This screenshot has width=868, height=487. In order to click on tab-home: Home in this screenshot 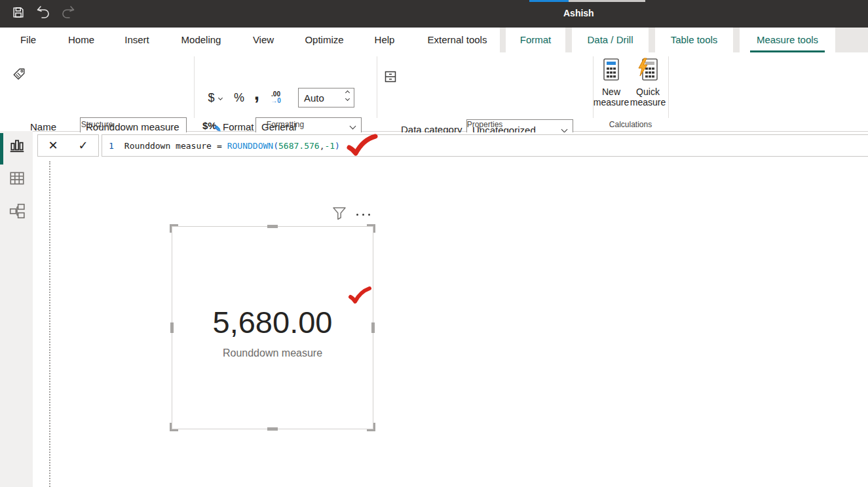, I will do `click(81, 40)`.